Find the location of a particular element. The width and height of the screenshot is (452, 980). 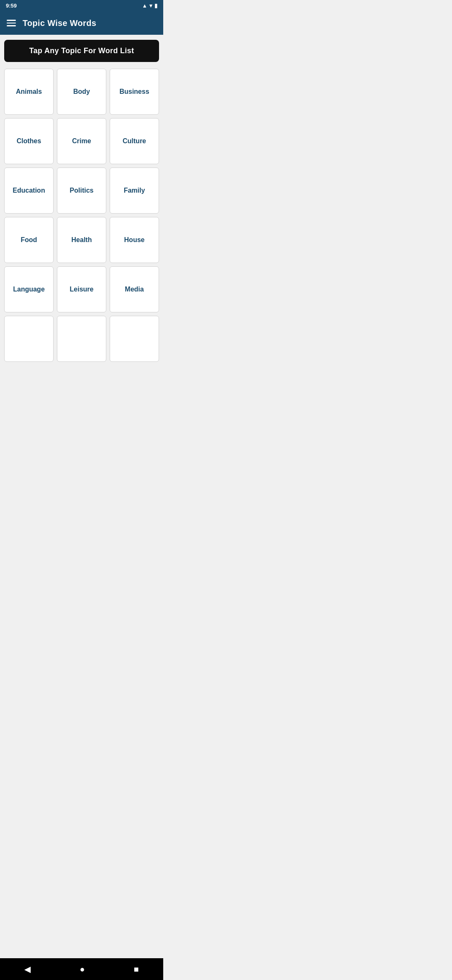

topic-item-culture: Culture is located at coordinates (134, 141).